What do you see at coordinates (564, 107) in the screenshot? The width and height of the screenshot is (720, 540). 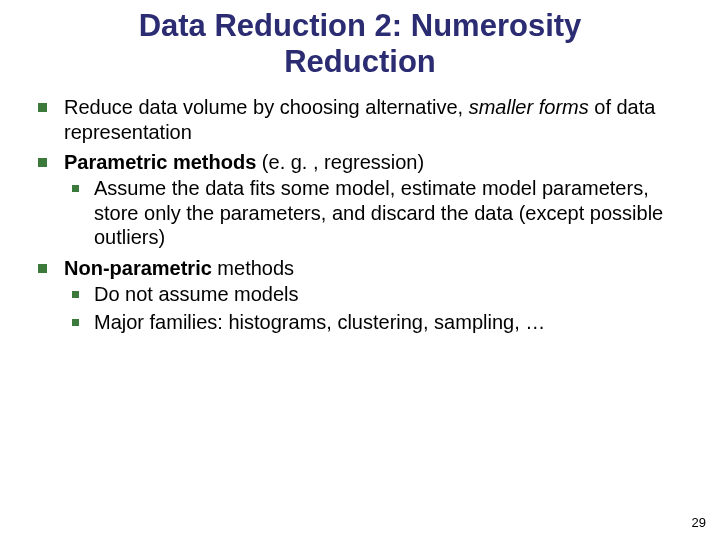 I see `bullet-1-italic-2: forms` at bounding box center [564, 107].